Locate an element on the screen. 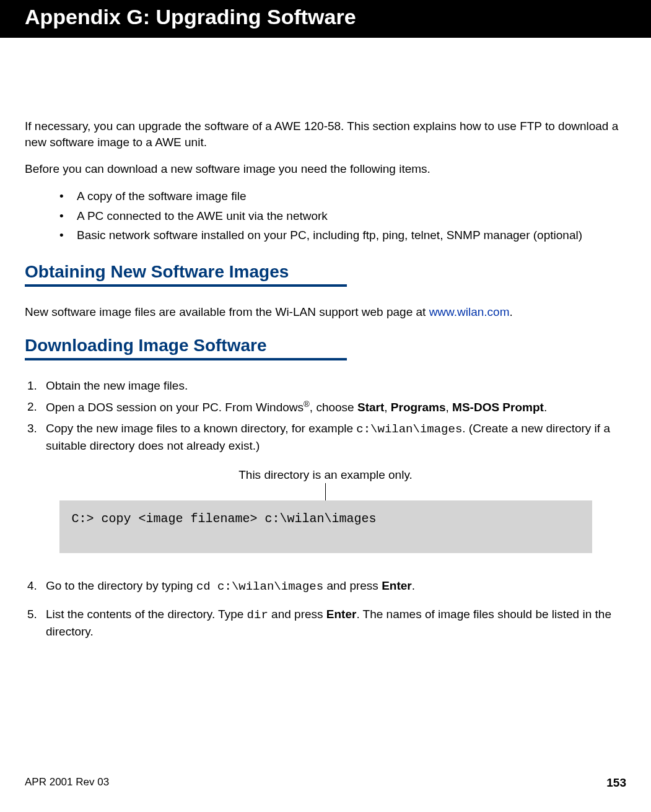 This screenshot has width=651, height=812. step-text: Go to the directory by typing cd c:\wila… is located at coordinates (230, 587).